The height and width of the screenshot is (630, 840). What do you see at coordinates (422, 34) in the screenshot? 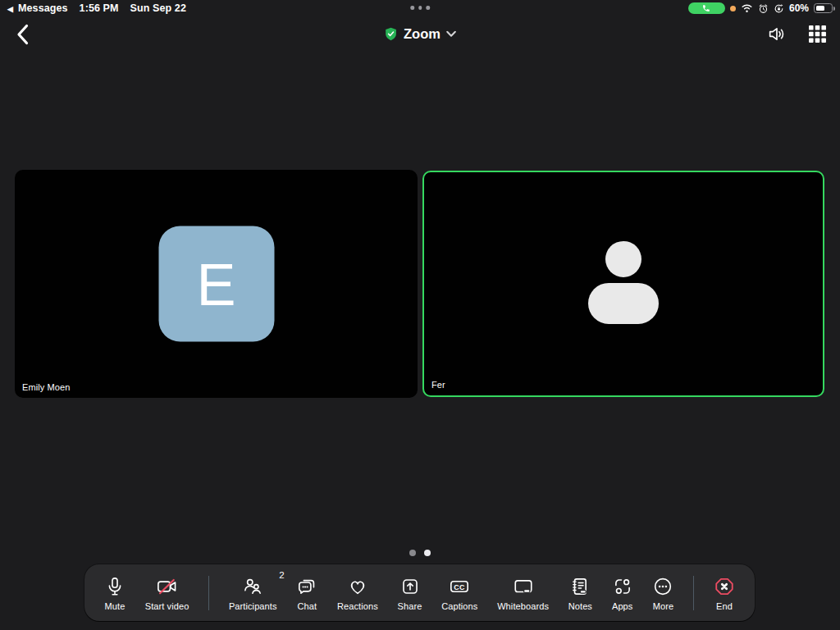
I see `meeting-title: Zoom` at bounding box center [422, 34].